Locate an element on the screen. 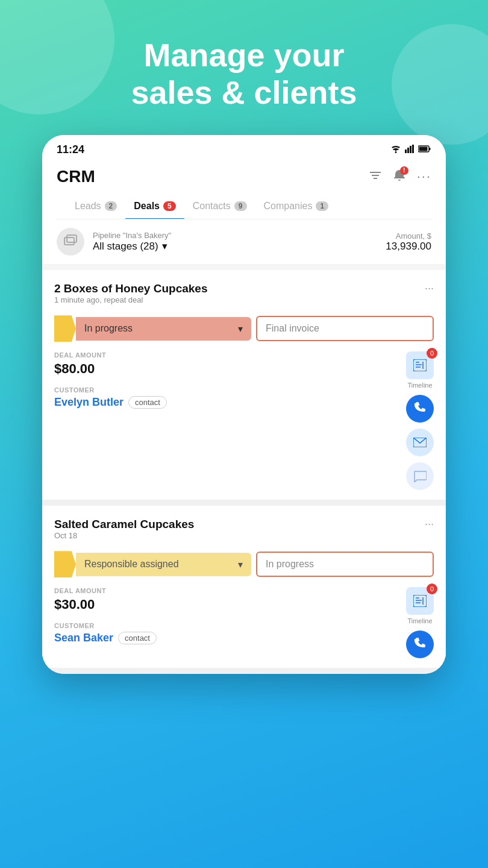 This screenshot has width=488, height=868. filter-icon is located at coordinates (375, 177).